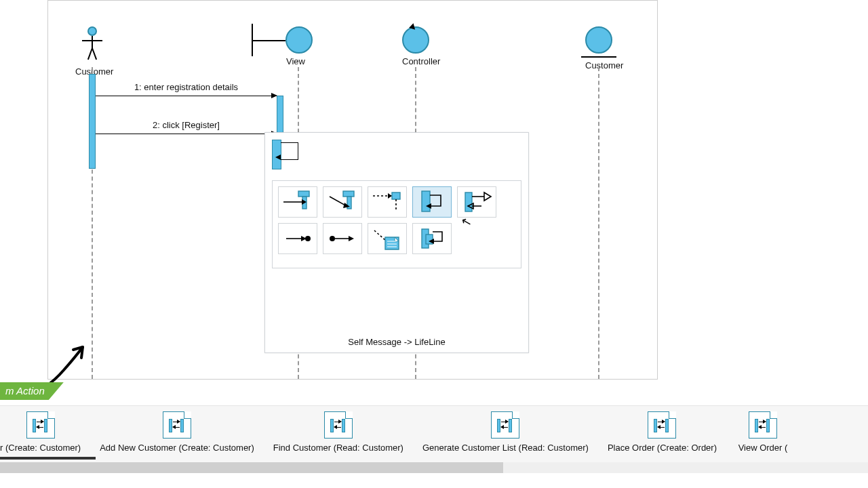 The image size is (868, 488). Describe the element at coordinates (338, 447) in the screenshot. I see `tray-item-label: Find Customer (Read: Customer)` at that location.